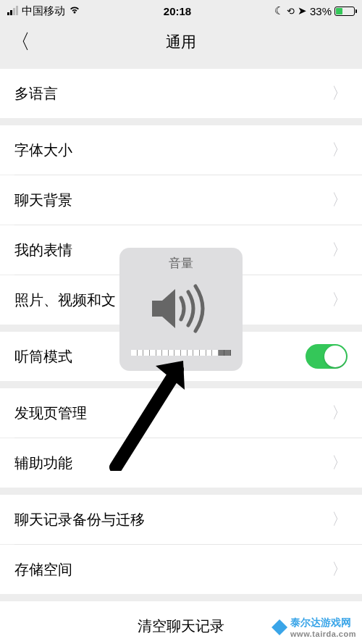 The height and width of the screenshot is (644, 362). Describe the element at coordinates (181, 11) in the screenshot. I see `status-bar: 中国移动 20:18 ☾ ⟲ ➤ 33%` at that location.